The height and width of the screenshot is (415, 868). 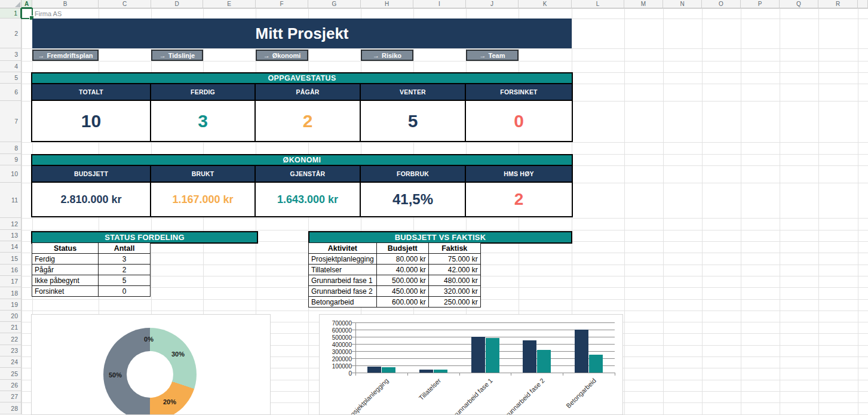 What do you see at coordinates (203, 92) in the screenshot?
I see `header-ferdig: FERDIG` at bounding box center [203, 92].